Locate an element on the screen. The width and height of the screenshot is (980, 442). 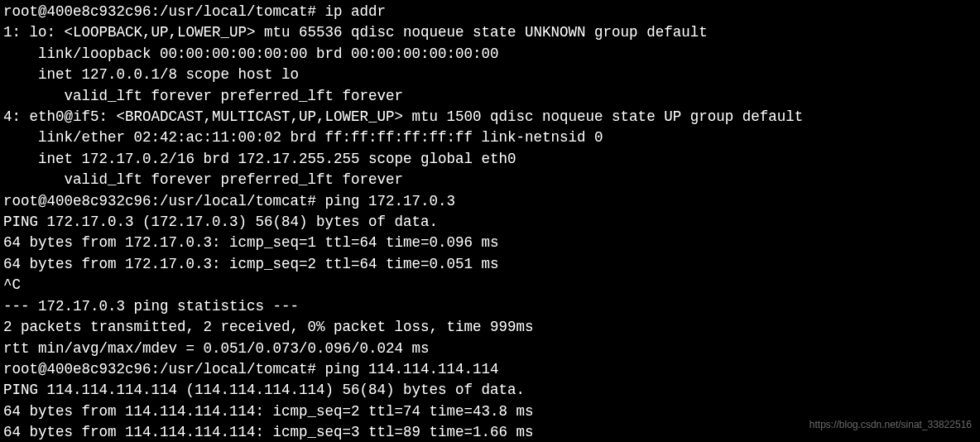
terminal-line: ^C is located at coordinates (490, 285).